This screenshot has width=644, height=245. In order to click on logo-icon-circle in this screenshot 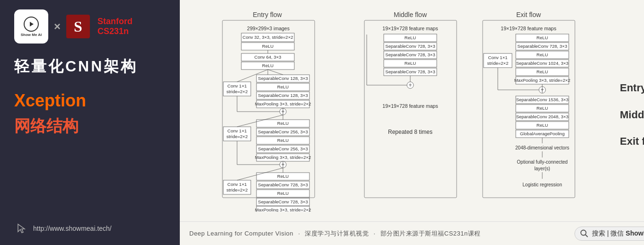, I will do `click(31, 24)`.